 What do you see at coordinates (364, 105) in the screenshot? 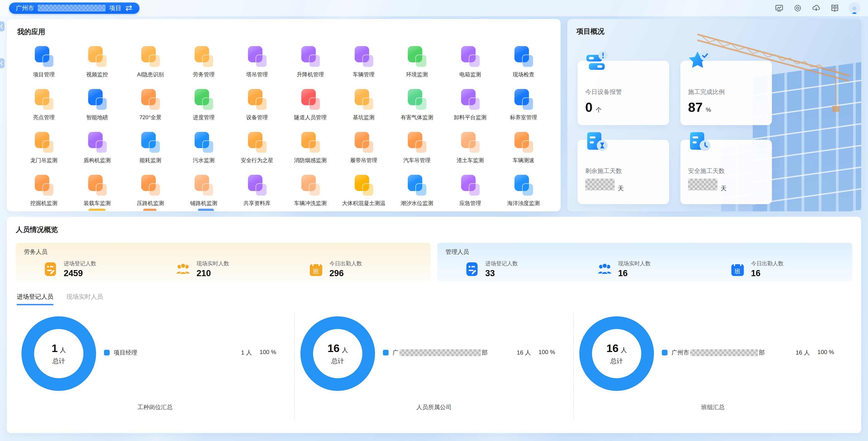
I see `app-tile-基坑监测: 基坑监测` at bounding box center [364, 105].